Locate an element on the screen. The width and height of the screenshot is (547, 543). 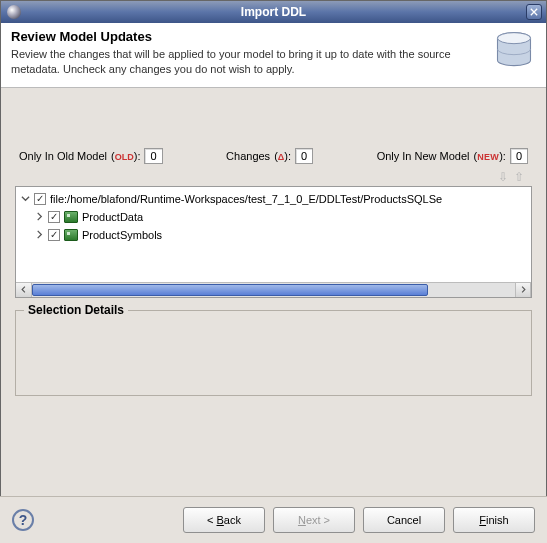
arrow-down-icon: ⇩ is located at coordinates (503, 177).